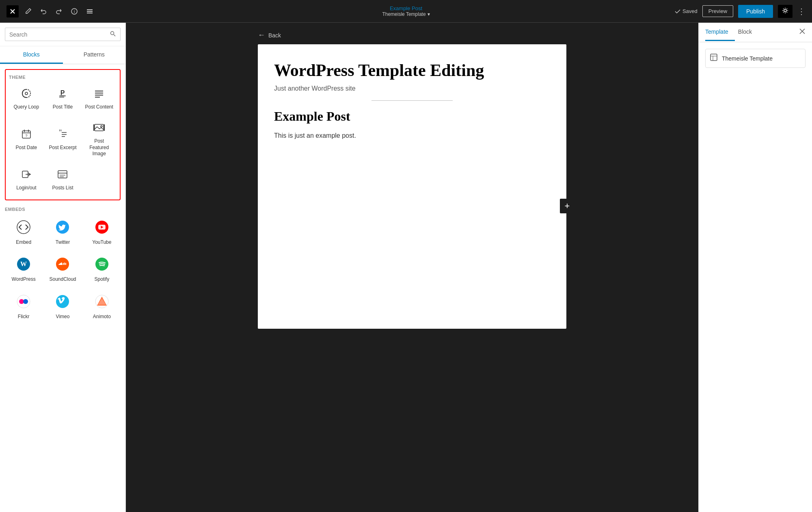  I want to click on info-icon: i, so click(74, 11).